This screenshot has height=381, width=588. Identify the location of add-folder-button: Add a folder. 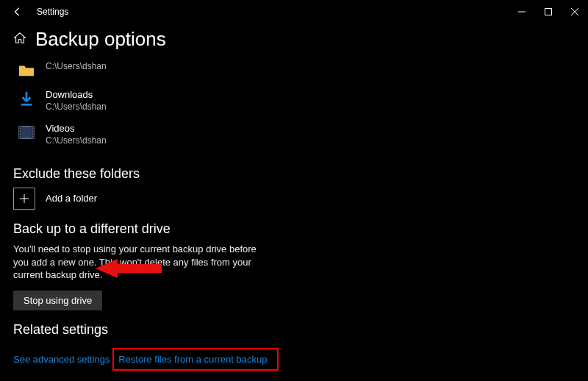
(294, 199).